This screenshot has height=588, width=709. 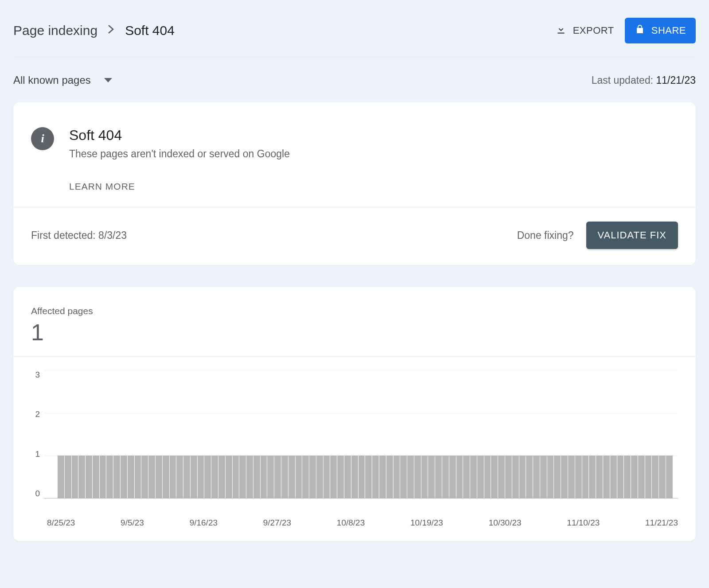 What do you see at coordinates (545, 236) in the screenshot?
I see `done-fixing-label: Done fixing?` at bounding box center [545, 236].